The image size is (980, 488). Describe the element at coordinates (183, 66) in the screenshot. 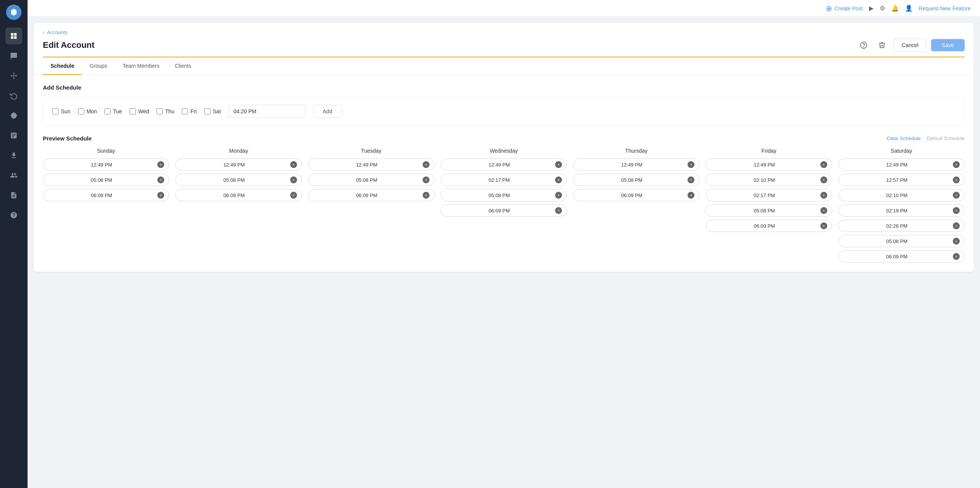

I see `tab-clients: Clients` at that location.